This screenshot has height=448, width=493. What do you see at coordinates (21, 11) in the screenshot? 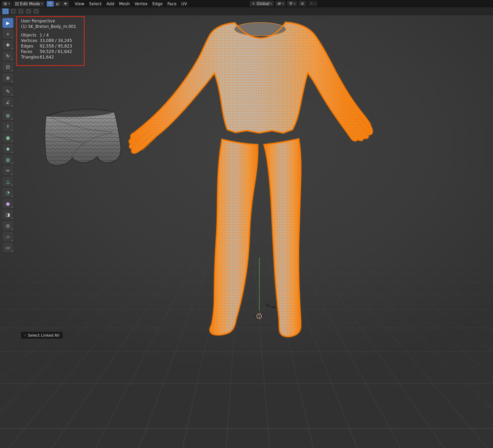
I see `select-subtract-button` at bounding box center [21, 11].